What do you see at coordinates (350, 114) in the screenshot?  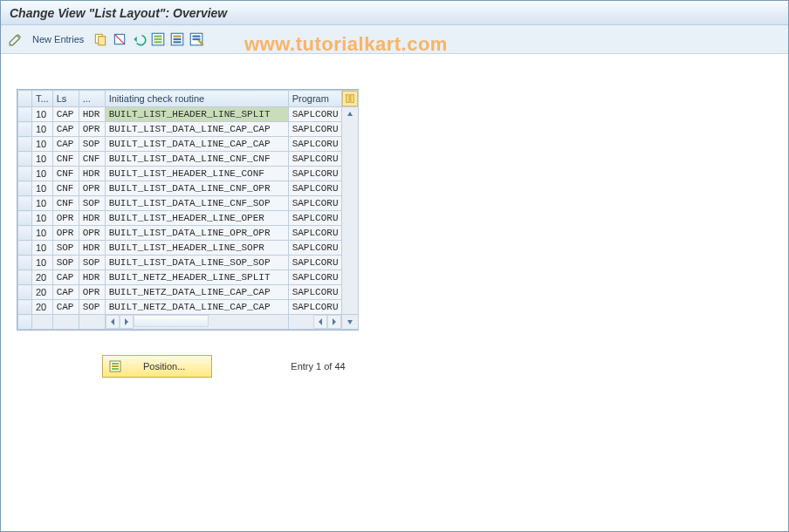 I see `scroll-up-icon` at bounding box center [350, 114].